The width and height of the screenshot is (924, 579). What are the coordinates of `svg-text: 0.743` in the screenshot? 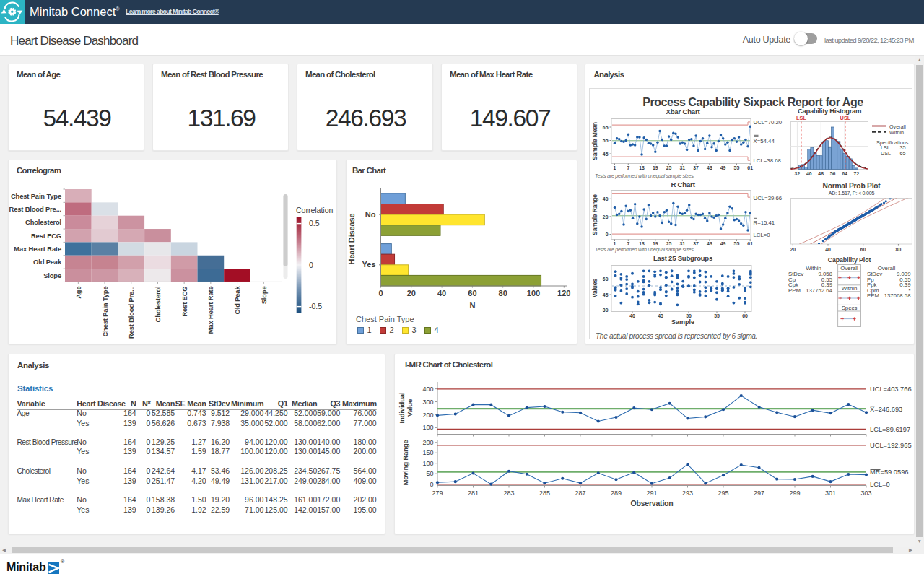 It's located at (196, 413).